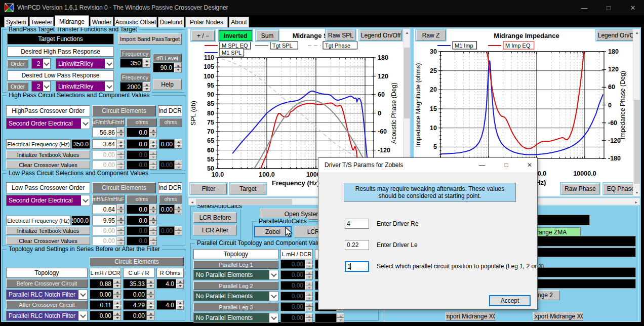 Image resolution: width=644 pixels, height=326 pixels. Describe the element at coordinates (530, 165) in the screenshot. I see `dialog-close-button: ✕` at that location.